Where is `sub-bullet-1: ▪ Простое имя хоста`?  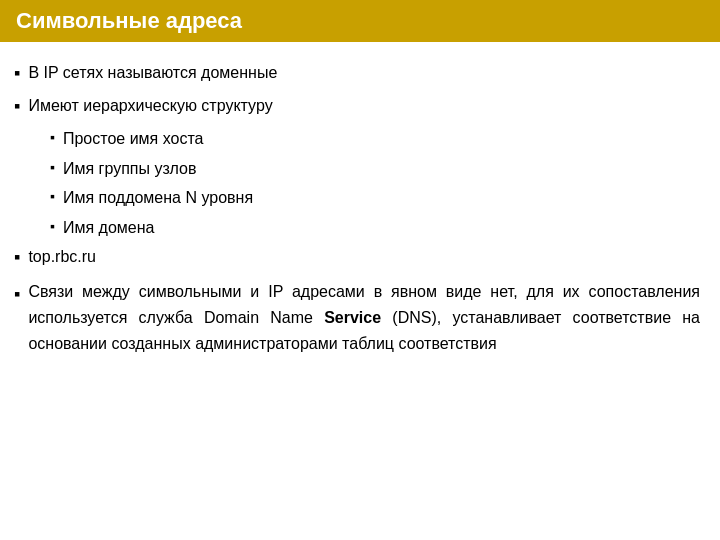 sub-bullet-1: ▪ Простое имя хоста is located at coordinates (375, 139).